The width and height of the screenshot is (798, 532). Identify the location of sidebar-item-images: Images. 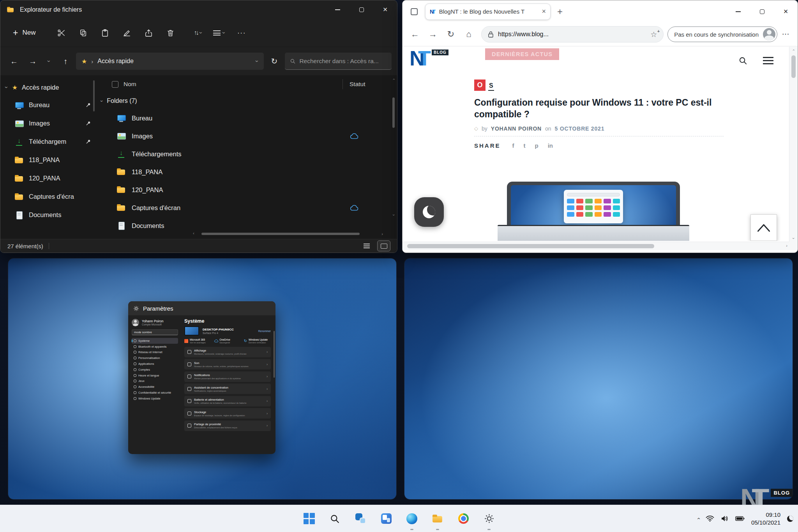
(48, 123).